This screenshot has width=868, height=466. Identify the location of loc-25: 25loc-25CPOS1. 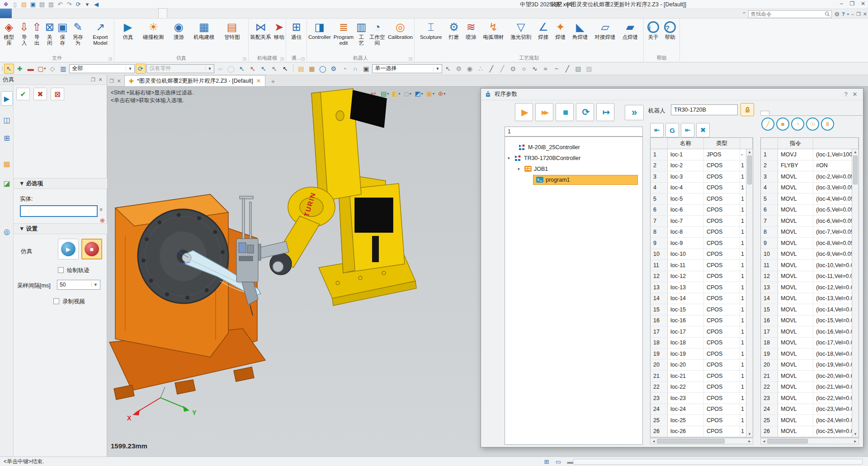
(702, 420).